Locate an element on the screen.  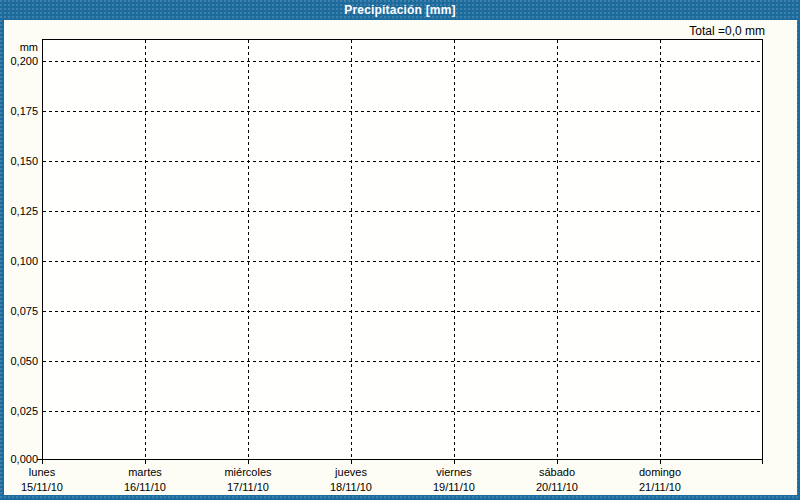
day-name: martes is located at coordinates (145, 472).